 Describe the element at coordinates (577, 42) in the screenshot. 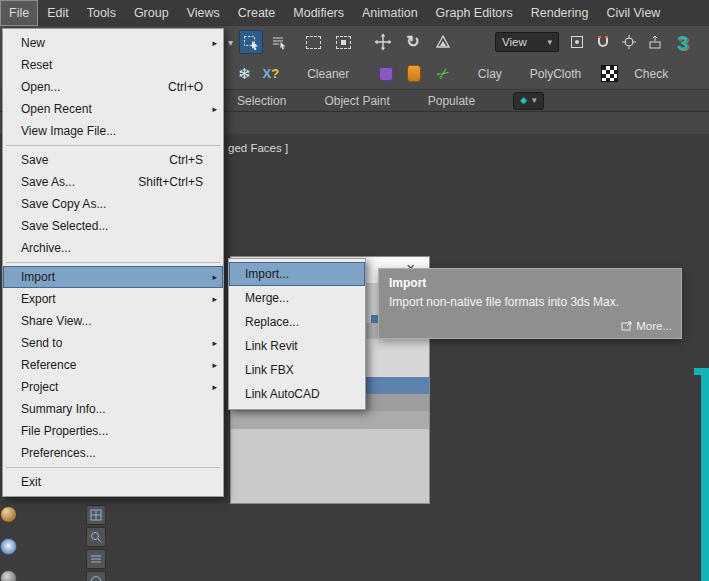

I see `use-pivot-point-button` at that location.